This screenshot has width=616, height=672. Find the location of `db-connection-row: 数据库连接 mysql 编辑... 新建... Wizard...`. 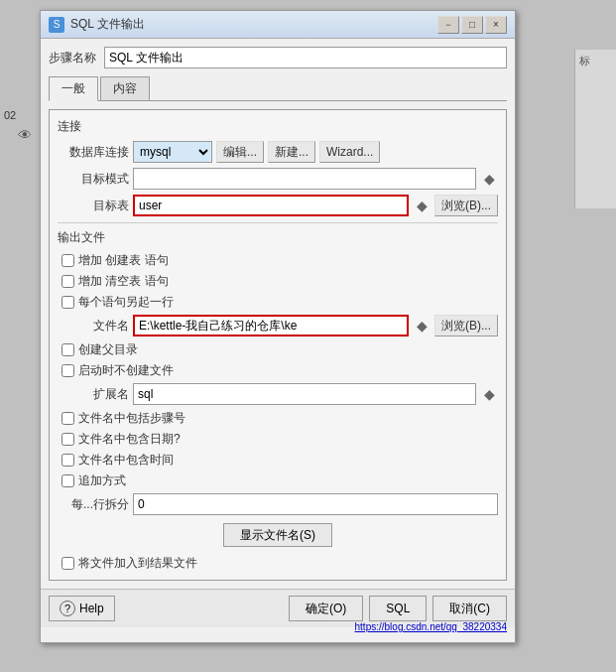

db-connection-row: 数据库连接 mysql 编辑... 新建... Wizard... is located at coordinates (278, 152).